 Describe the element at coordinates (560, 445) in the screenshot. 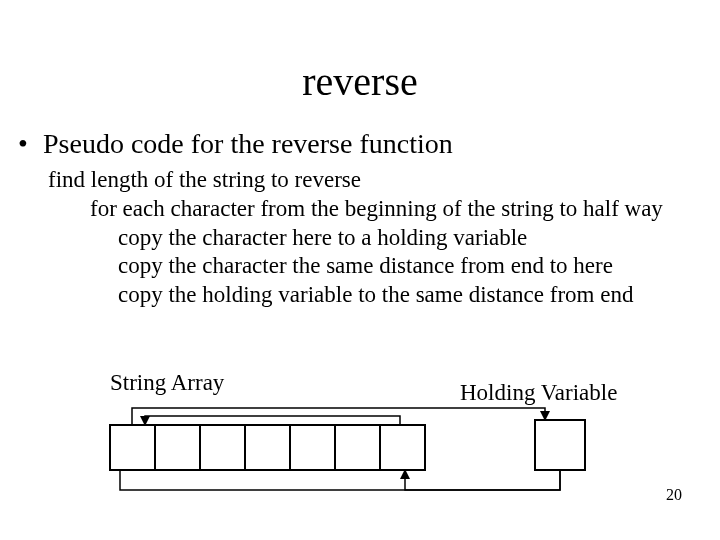

I see `holding-variable-box` at that location.